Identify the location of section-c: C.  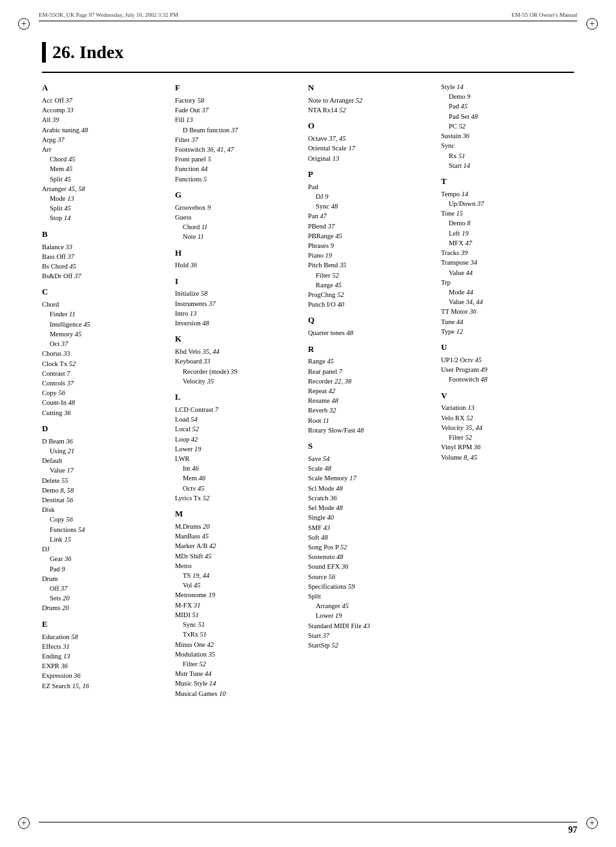
(105, 292).